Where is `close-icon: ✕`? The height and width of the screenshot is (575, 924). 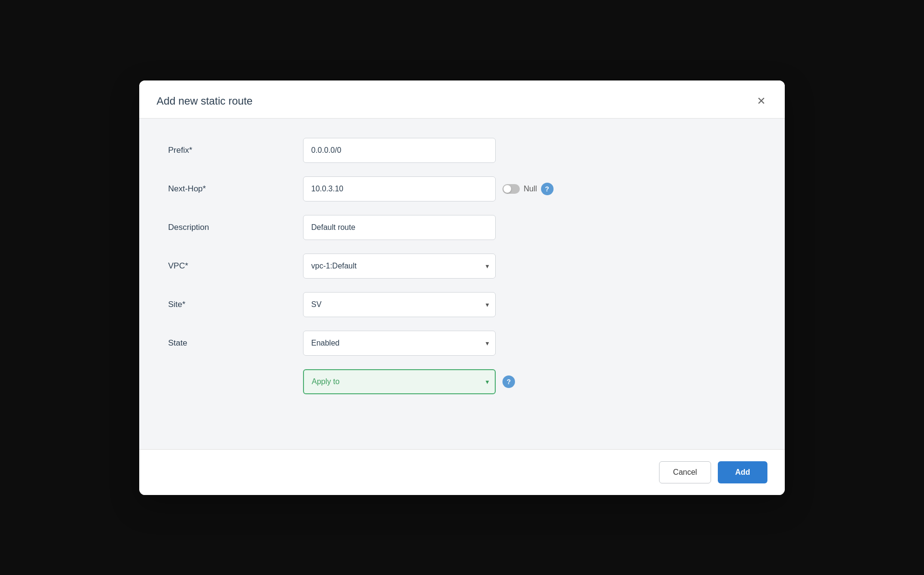 close-icon: ✕ is located at coordinates (761, 101).